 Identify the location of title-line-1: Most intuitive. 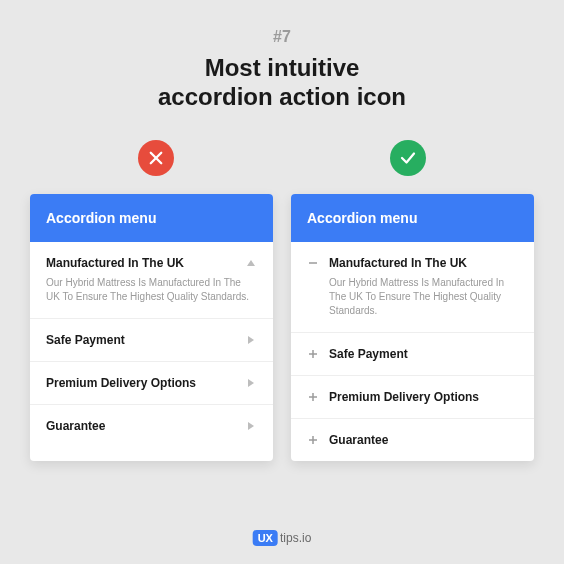
(282, 68).